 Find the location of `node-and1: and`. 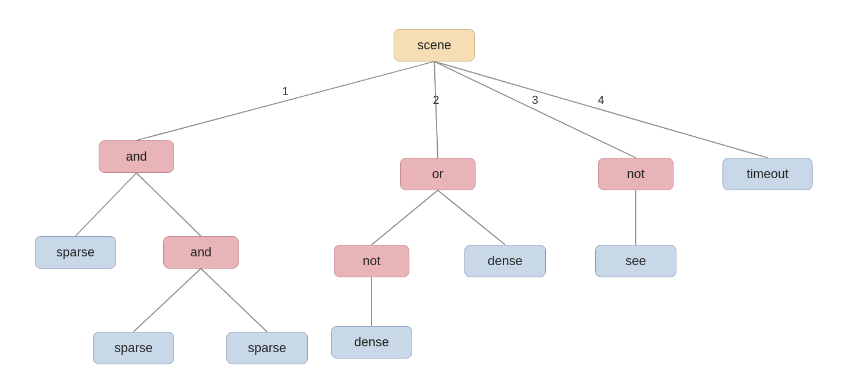

node-and1: and is located at coordinates (136, 157).